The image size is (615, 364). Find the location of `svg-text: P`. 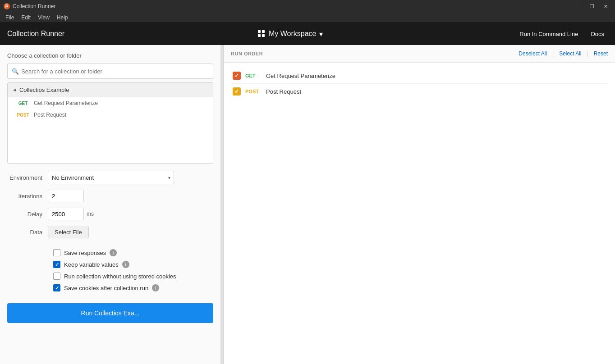

svg-text: P is located at coordinates (7, 6).